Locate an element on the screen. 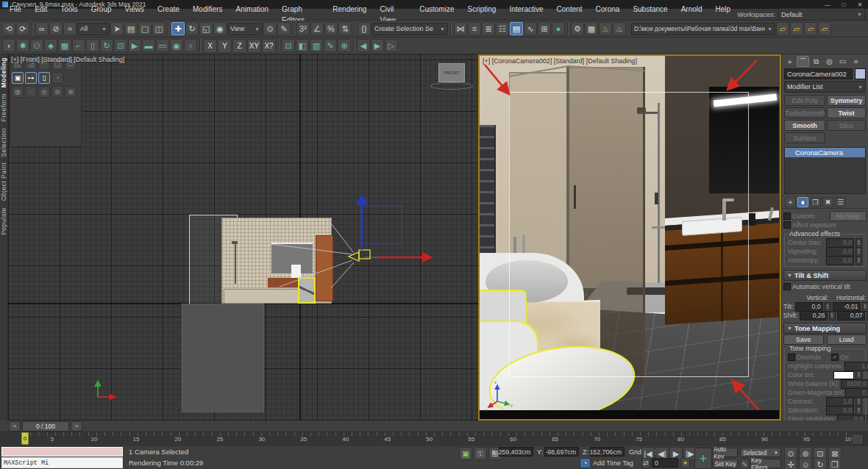 The image size is (868, 469). ruler-tick-5: 5 is located at coordinates (52, 440).